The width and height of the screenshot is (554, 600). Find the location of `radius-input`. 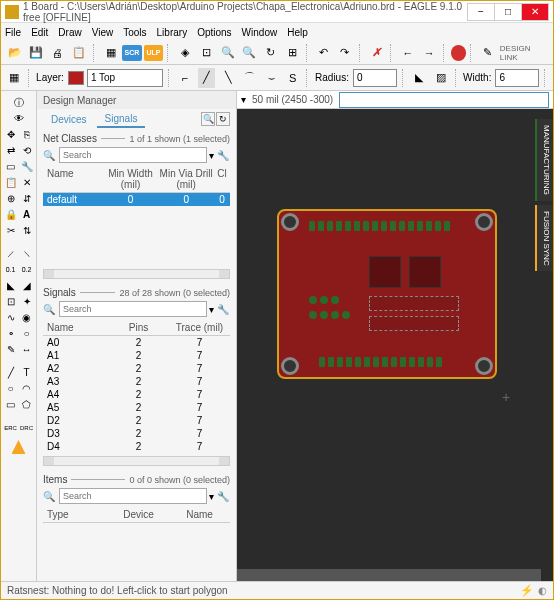

radius-input is located at coordinates (375, 78).